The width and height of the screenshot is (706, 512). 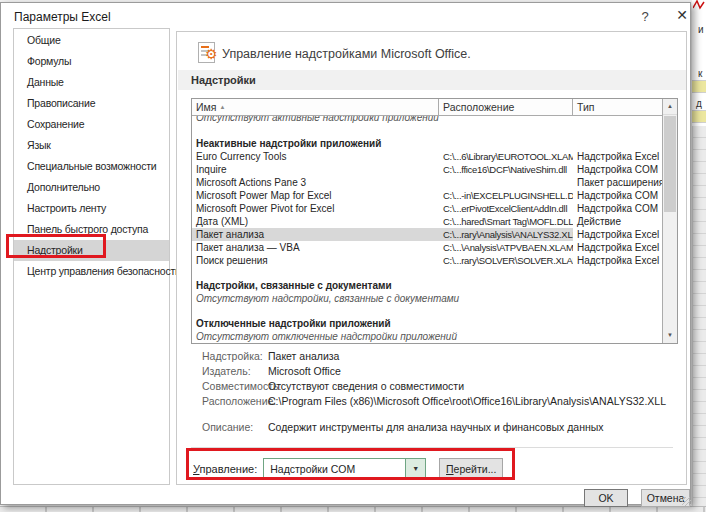 What do you see at coordinates (235, 372) in the screenshot?
I see `detail-label: Издатель:` at bounding box center [235, 372].